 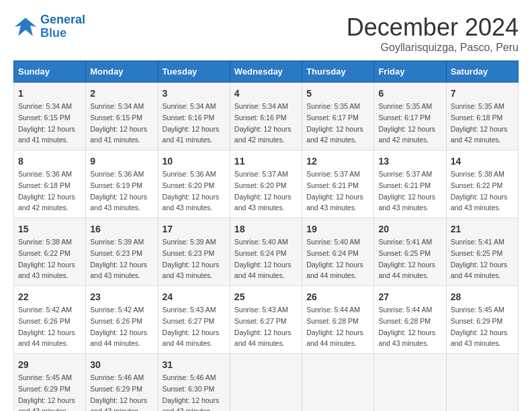 What do you see at coordinates (261, 118) in the screenshot?
I see `sunset-info: Sunset: 6:16 PM` at bounding box center [261, 118].